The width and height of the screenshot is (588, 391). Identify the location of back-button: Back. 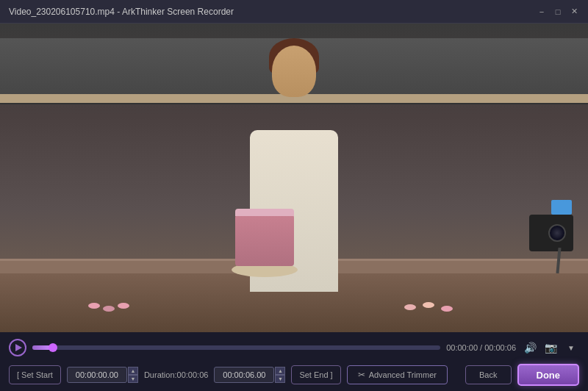
(488, 375).